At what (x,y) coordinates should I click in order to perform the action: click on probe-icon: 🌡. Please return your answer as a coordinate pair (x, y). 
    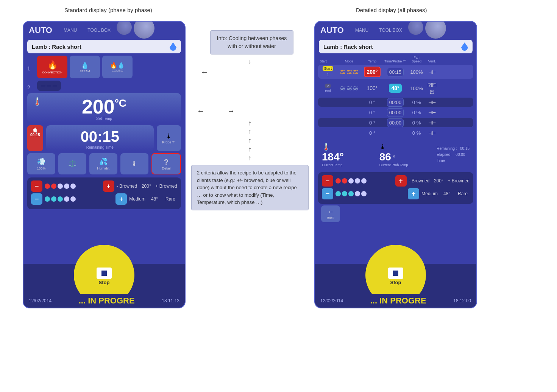
    Looking at the image, I should click on (169, 136).